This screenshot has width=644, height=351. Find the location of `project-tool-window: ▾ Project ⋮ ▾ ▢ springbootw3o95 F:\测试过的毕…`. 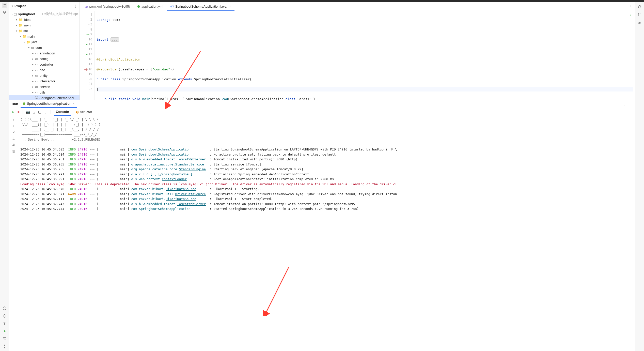

project-tool-window: ▾ Project ⋮ ▾ ▢ springbootw3o95 F:\测试过的毕… is located at coordinates (44, 51).